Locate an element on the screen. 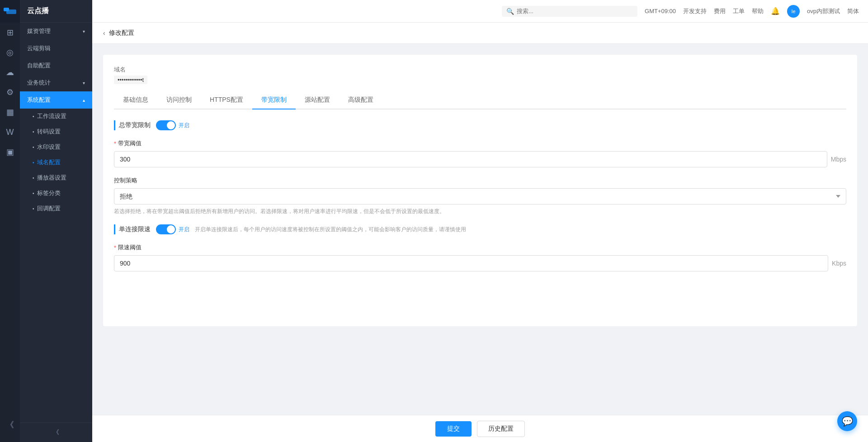 Image resolution: width=868 pixels, height=442 pixels. chat-button: 💬 is located at coordinates (847, 421).